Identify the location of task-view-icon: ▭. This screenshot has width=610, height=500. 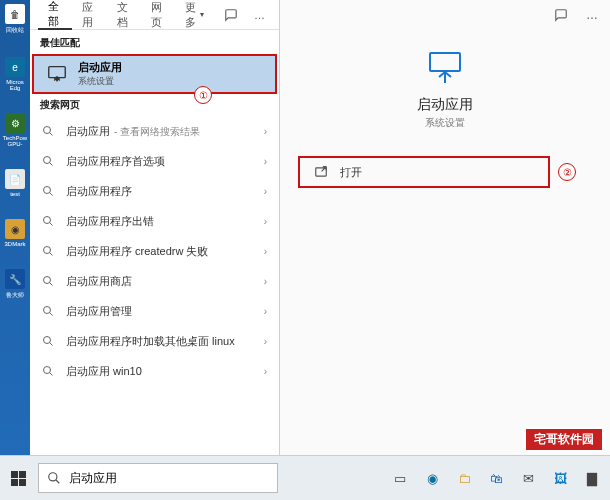
(400, 478).